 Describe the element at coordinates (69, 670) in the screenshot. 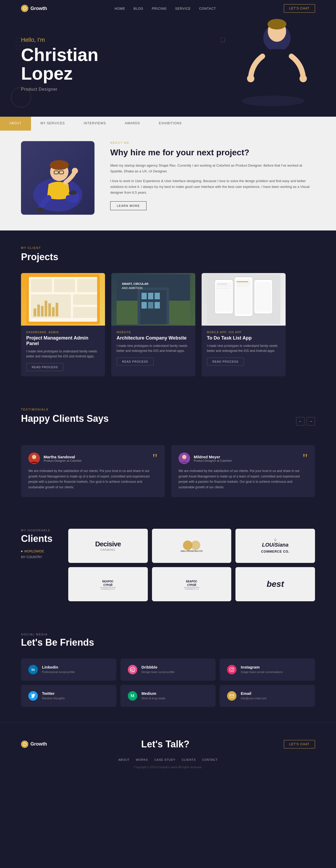

I see `social-linkedin: in Linkedin Professional social profile` at that location.